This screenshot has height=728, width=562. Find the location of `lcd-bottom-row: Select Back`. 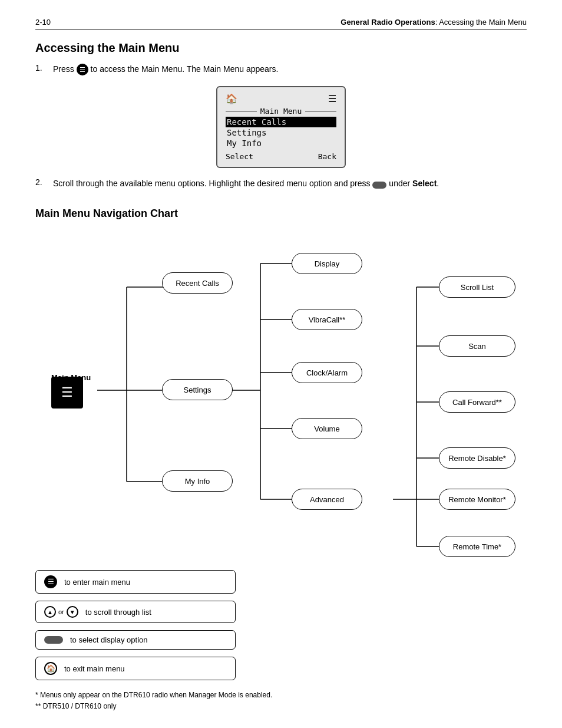

lcd-bottom-row: Select Back is located at coordinates (281, 157).